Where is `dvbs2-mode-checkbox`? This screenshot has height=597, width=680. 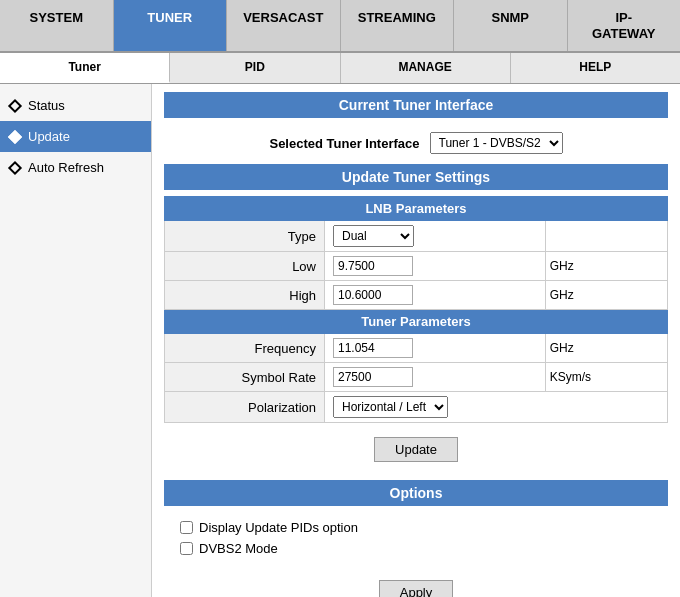
dvbs2-mode-checkbox is located at coordinates (186, 548).